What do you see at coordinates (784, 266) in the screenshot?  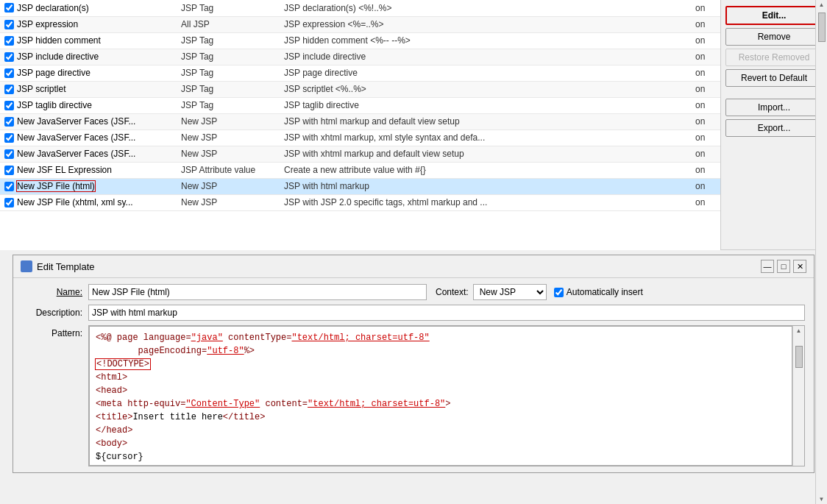 I see `dialog-controls: — □ ✕` at bounding box center [784, 266].